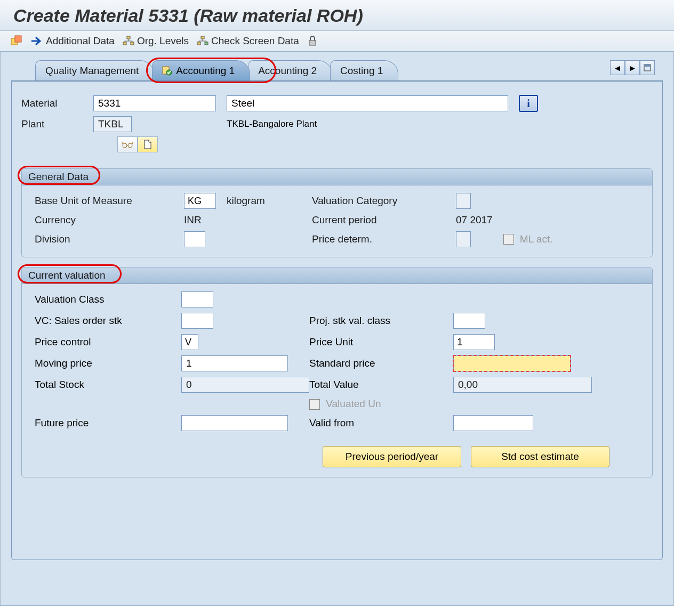  Describe the element at coordinates (200, 201) in the screenshot. I see `base-uom-input` at that location.